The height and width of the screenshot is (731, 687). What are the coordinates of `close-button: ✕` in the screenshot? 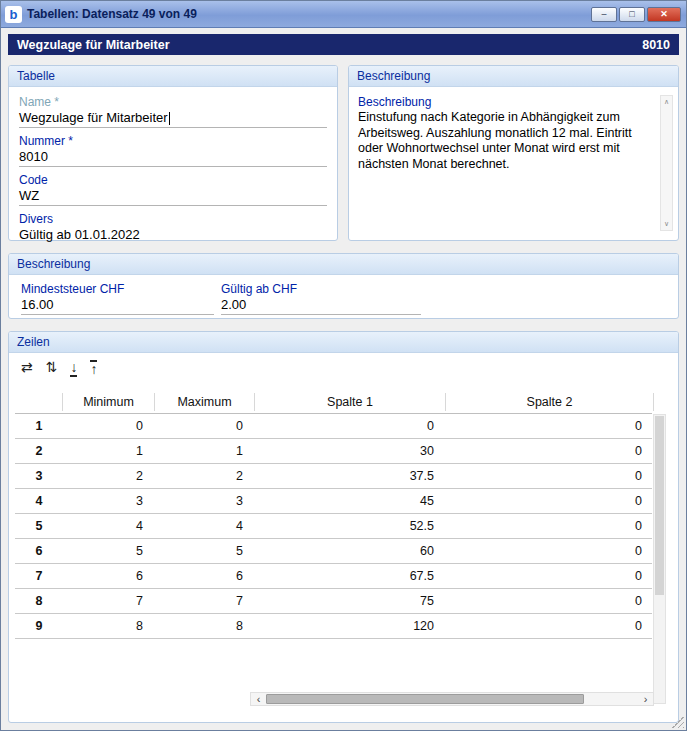 It's located at (664, 14).